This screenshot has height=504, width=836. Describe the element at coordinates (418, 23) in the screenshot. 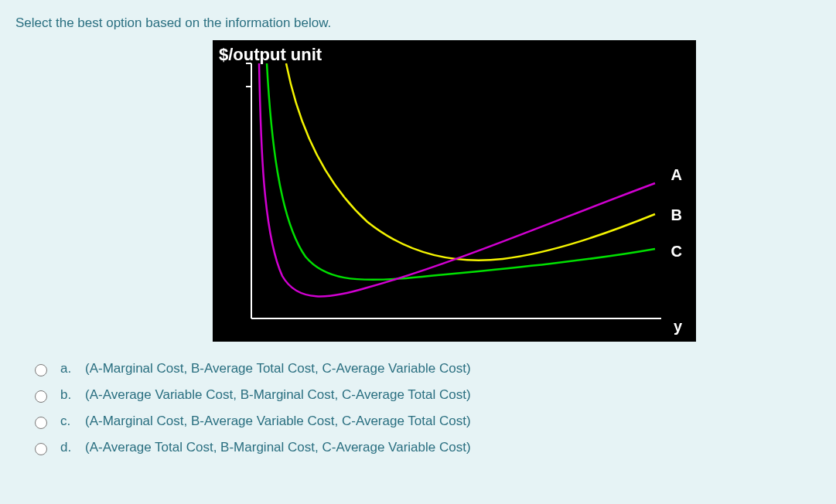

I see `question-prompt: Select the best option based on the info…` at that location.